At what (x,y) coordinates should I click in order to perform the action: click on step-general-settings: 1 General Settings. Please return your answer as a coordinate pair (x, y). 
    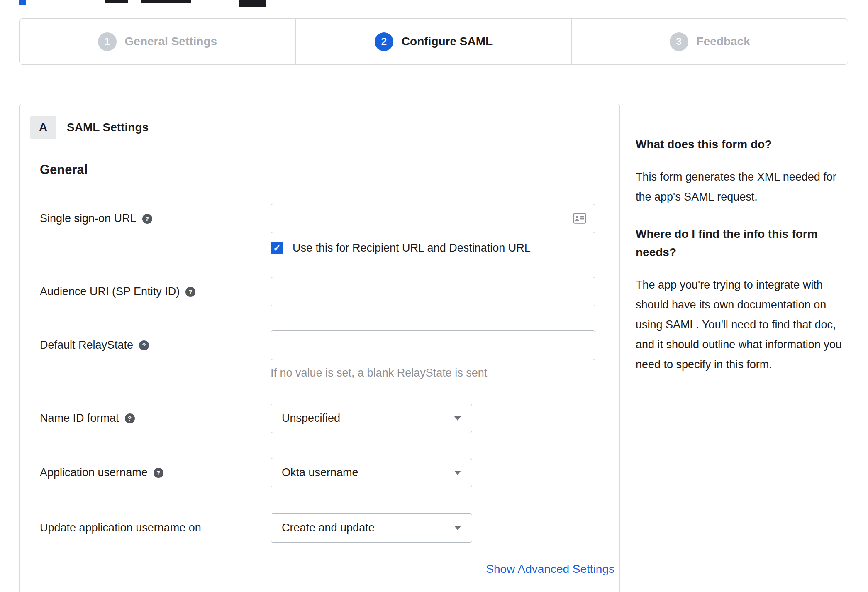
    Looking at the image, I should click on (158, 42).